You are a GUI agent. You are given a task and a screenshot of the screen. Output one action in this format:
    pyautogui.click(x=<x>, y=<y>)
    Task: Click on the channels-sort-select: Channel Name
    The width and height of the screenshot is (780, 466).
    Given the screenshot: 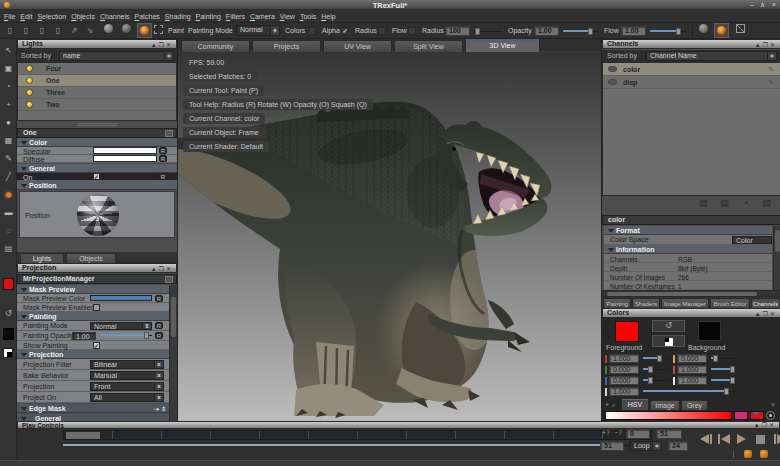 What is the action you would take?
    pyautogui.click(x=712, y=56)
    